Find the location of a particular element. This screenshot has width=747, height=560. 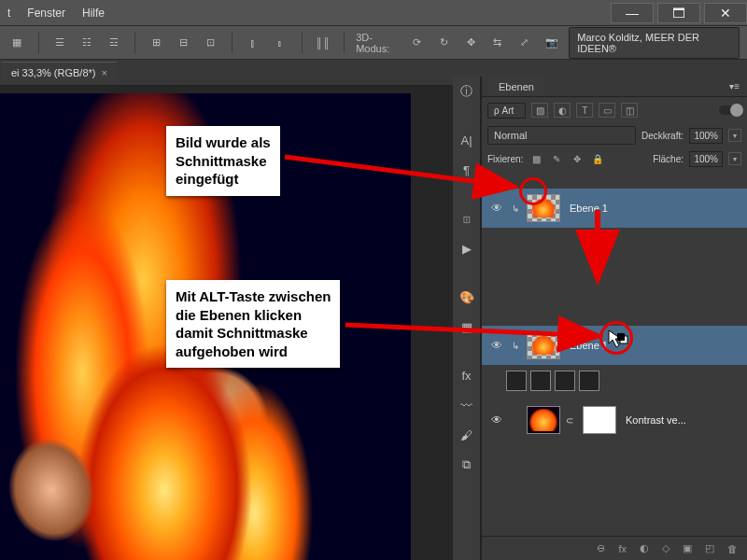

filter-toggle is located at coordinates (730, 110).